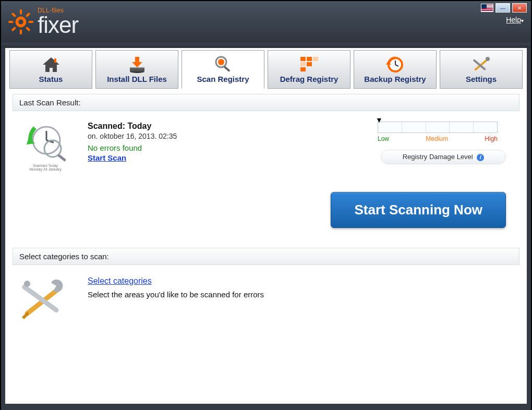  Describe the element at coordinates (481, 69) in the screenshot. I see `tab-settings: Settings` at that location.